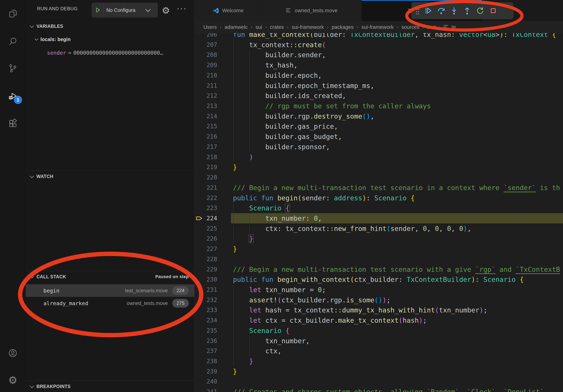 Image resolution: width=563 pixels, height=392 pixels. Describe the element at coordinates (206, 249) in the screenshot. I see `line-number: 227` at that location.